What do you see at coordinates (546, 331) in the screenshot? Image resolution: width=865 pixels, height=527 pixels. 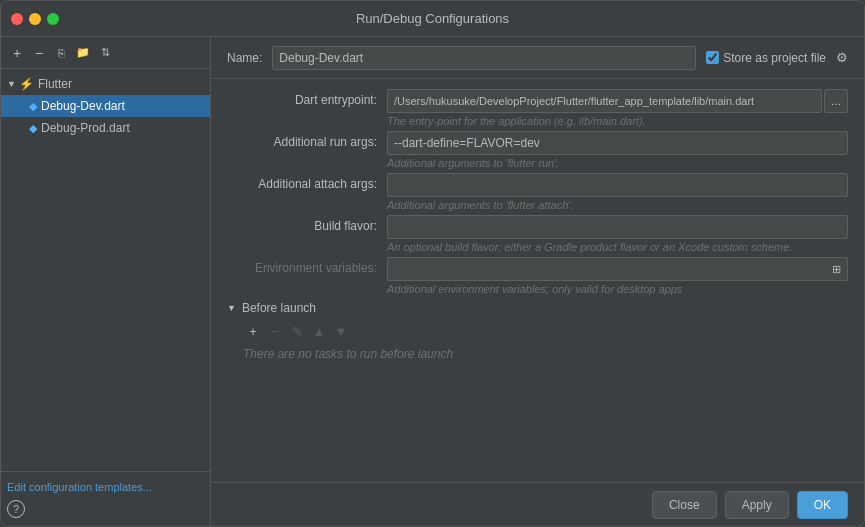 I see `launch-toolbar: + − ✎ ▲ ▼` at bounding box center [546, 331].